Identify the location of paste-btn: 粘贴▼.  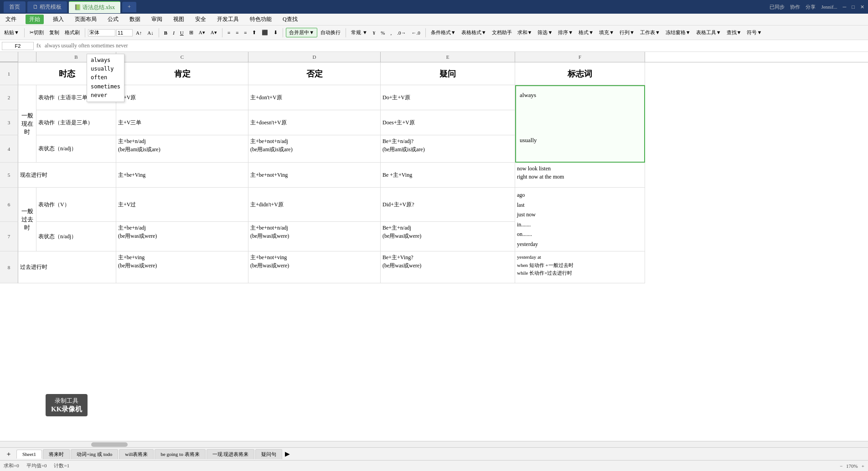
(12, 33).